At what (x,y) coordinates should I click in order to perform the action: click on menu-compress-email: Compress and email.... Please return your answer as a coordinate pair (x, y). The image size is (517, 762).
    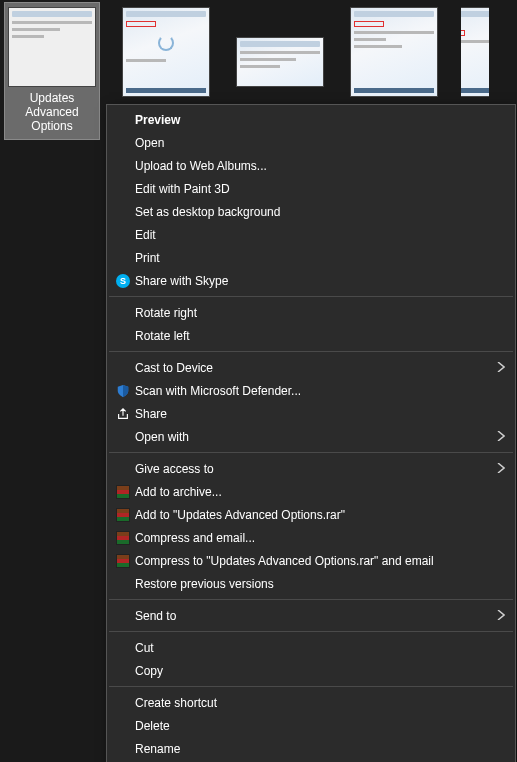
    Looking at the image, I should click on (311, 538).